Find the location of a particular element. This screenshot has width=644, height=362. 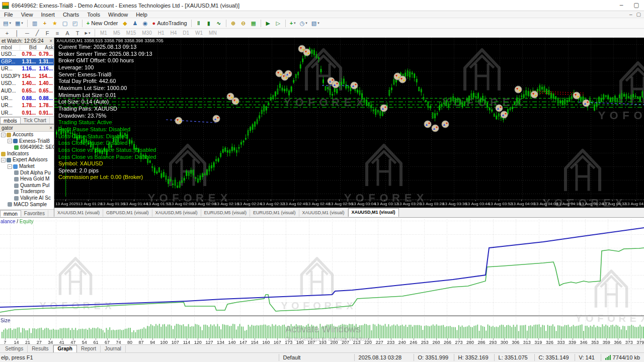

navigator-item-exness-trial8: −Exness-Trial8 is located at coordinates (27, 142).